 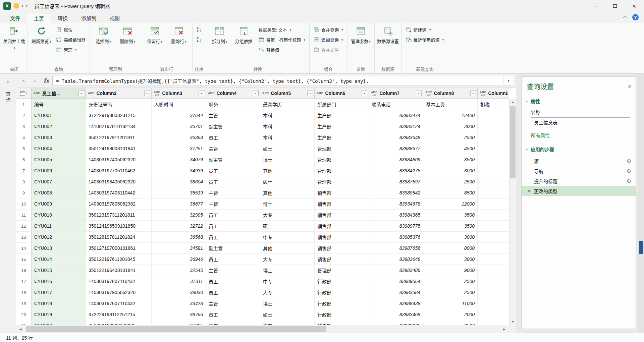 What do you see at coordinates (233, 215) in the screenshot?
I see `cell-r11-c4: 员工` at bounding box center [233, 215].